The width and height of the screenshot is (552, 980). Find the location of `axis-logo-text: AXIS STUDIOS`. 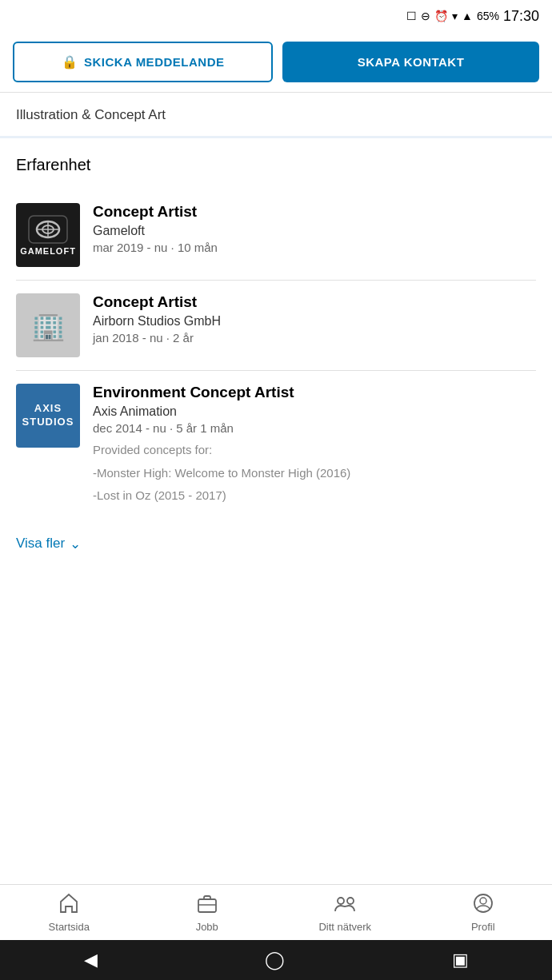

axis-logo-text: AXIS STUDIOS is located at coordinates (48, 416).